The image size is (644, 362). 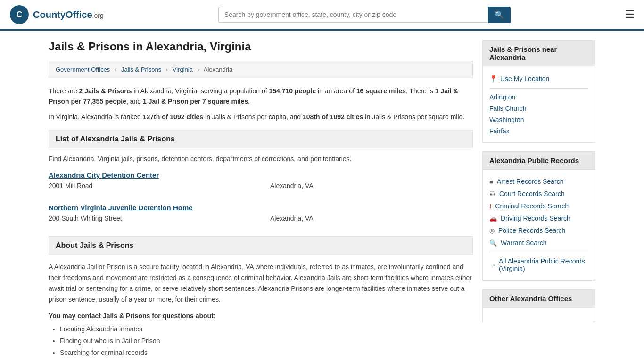 What do you see at coordinates (539, 230) in the screenshot?
I see `pr-item: ◎ Police Records Search` at bounding box center [539, 230].